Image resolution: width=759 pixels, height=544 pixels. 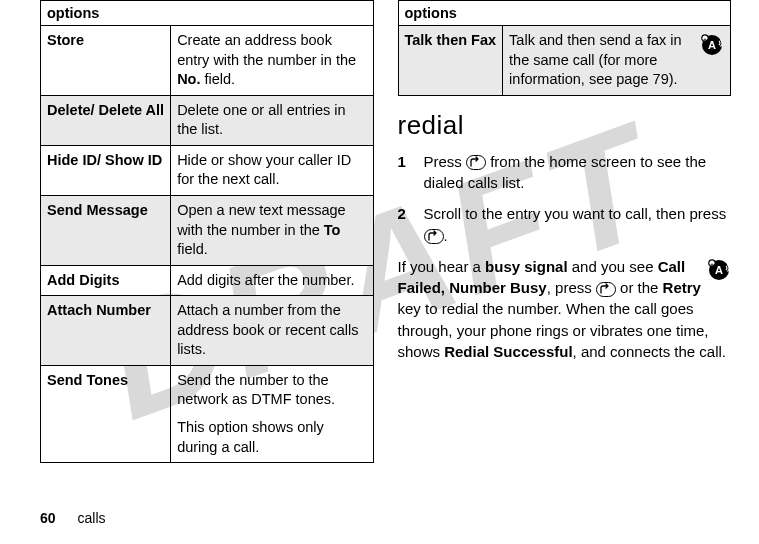 What do you see at coordinates (208, 331) in the screenshot?
I see `table-row: Attach Number Attach a number from the a…` at bounding box center [208, 331].